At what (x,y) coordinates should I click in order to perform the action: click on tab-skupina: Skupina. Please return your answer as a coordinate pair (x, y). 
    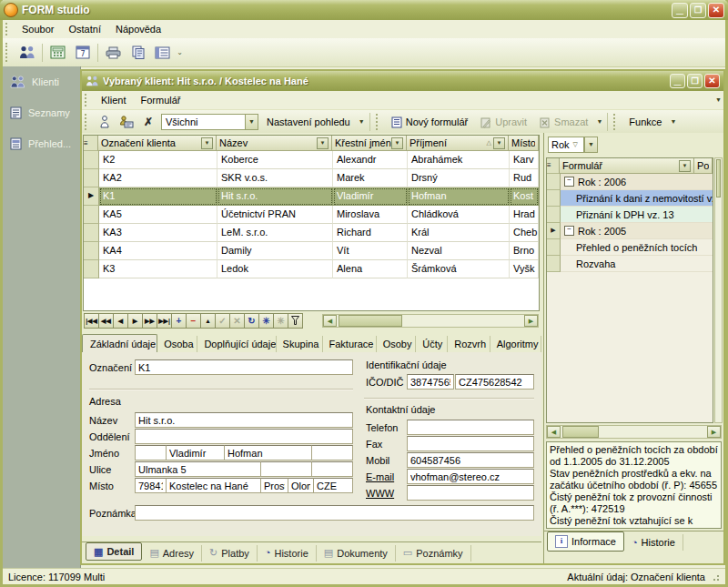
    Looking at the image, I should click on (300, 344).